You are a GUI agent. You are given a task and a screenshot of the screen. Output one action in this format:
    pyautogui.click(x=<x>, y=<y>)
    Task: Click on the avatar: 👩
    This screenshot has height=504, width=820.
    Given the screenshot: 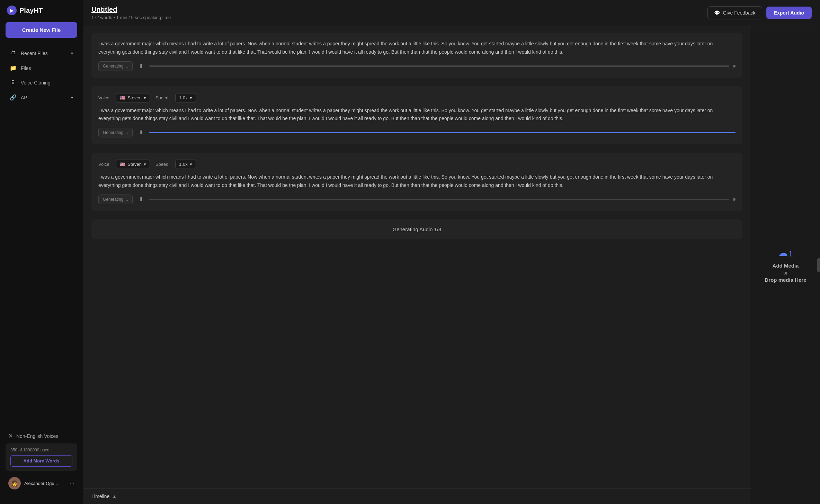 What is the action you would take?
    pyautogui.click(x=15, y=483)
    